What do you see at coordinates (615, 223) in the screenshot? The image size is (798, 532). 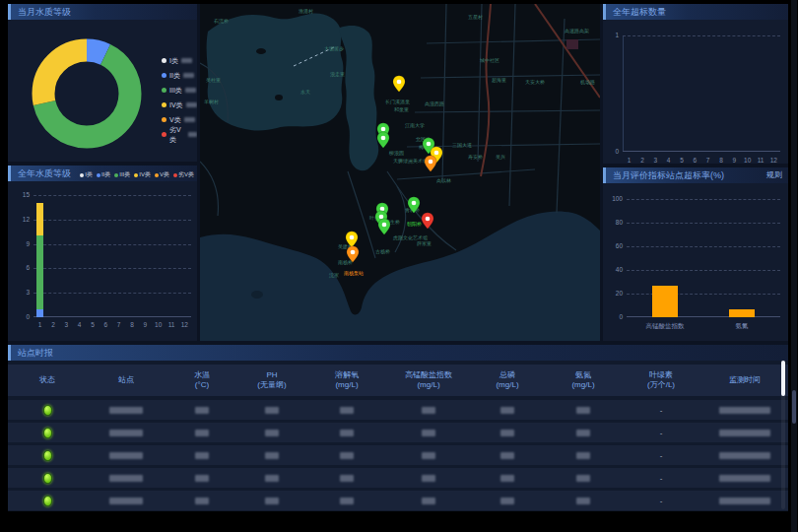 I see `y-axis-label: 80` at bounding box center [615, 223].